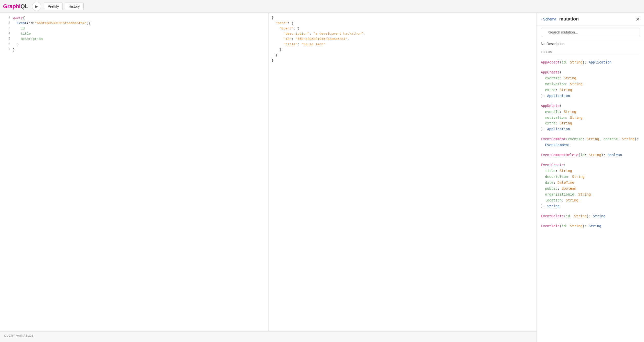  What do you see at coordinates (403, 50) in the screenshot?
I see `result-line-7: }` at bounding box center [403, 50].